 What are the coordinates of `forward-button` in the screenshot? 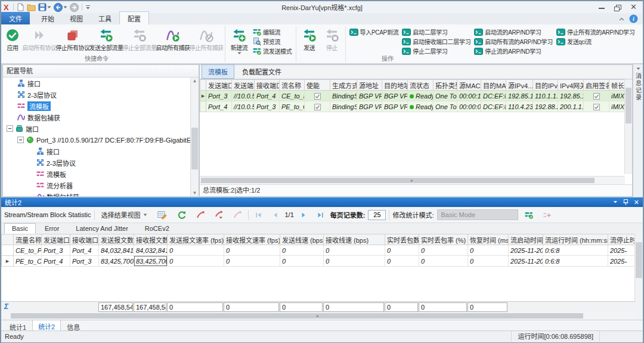 It's located at (74, 7).